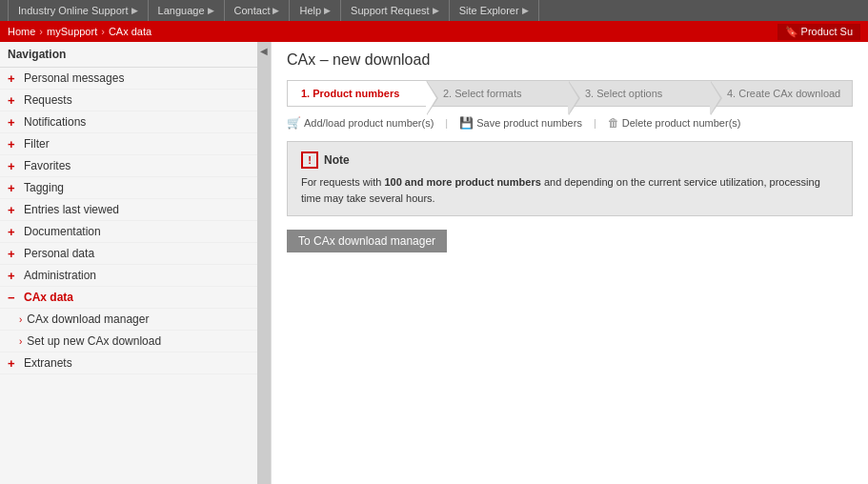  What do you see at coordinates (13, 297) in the screenshot?
I see `minus-icon: −` at bounding box center [13, 297].